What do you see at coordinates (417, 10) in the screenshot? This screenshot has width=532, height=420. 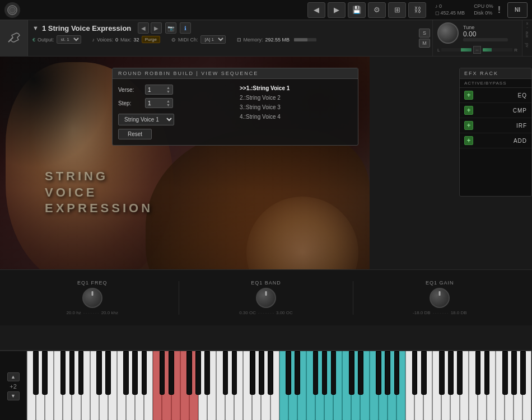 I see `link-button: ⛓` at bounding box center [417, 10].